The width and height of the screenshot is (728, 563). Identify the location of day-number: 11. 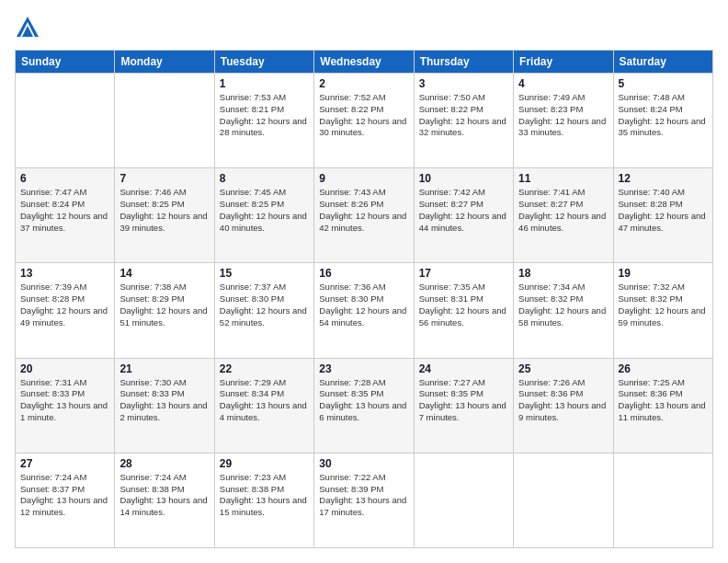
(563, 178).